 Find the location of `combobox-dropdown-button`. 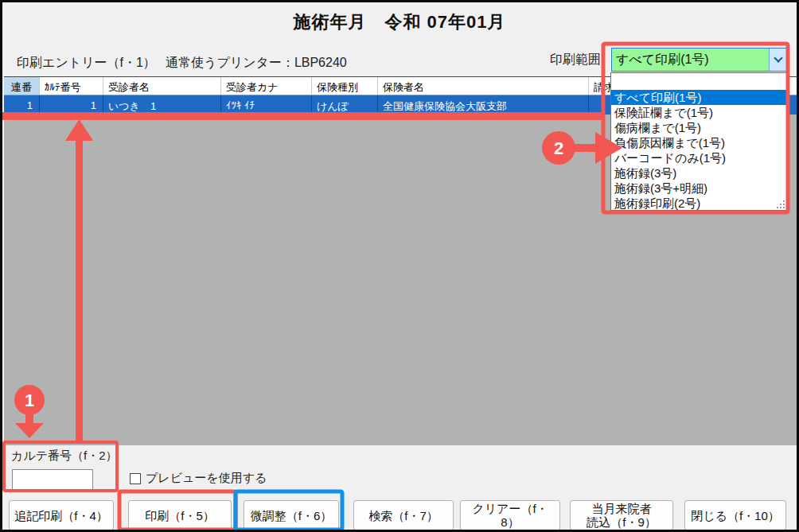

combobox-dropdown-button is located at coordinates (778, 60).